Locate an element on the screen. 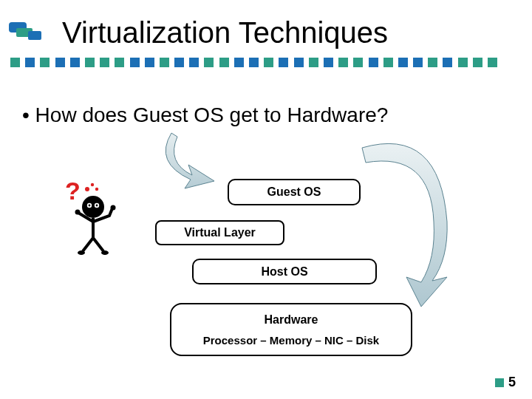 This screenshot has height=399, width=532. box-hardware: Hardware Processor – Memory – NIC – Disk is located at coordinates (291, 330).